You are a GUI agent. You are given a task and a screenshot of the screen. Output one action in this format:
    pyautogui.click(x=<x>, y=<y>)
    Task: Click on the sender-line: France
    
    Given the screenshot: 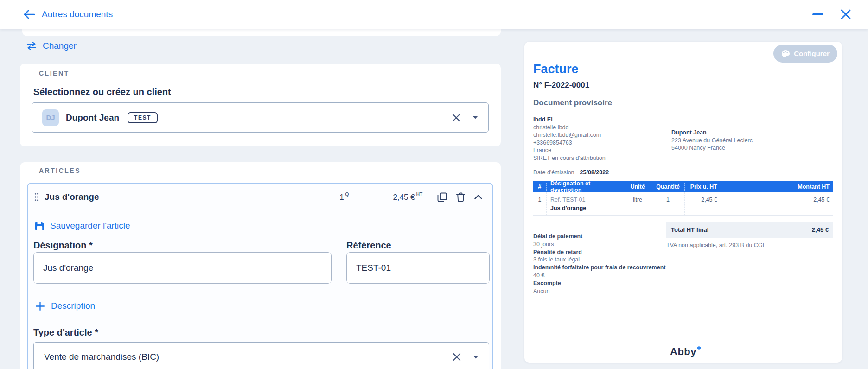 What is the action you would take?
    pyautogui.click(x=569, y=150)
    